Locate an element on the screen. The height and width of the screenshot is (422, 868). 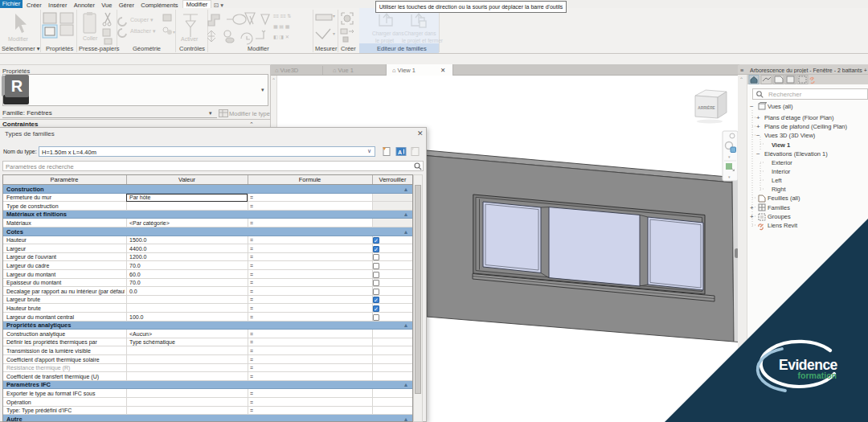
svg-text: formation is located at coordinates (817, 375).